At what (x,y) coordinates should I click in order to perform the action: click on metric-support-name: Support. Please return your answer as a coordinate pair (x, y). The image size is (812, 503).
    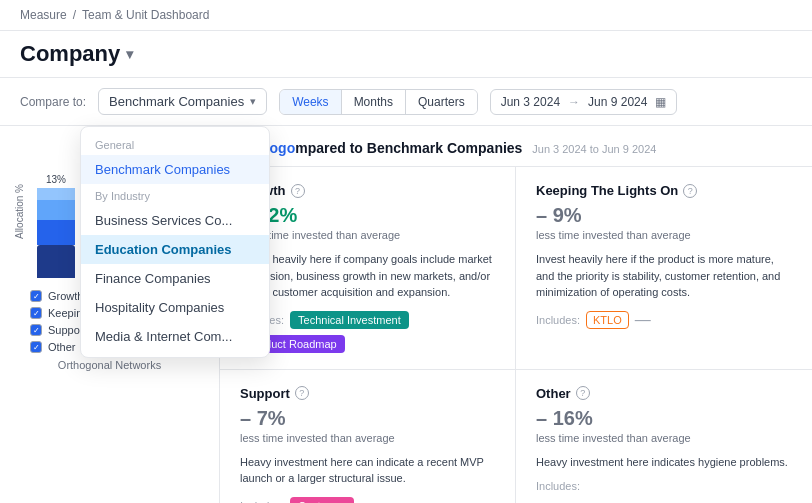
    Looking at the image, I should click on (265, 394).